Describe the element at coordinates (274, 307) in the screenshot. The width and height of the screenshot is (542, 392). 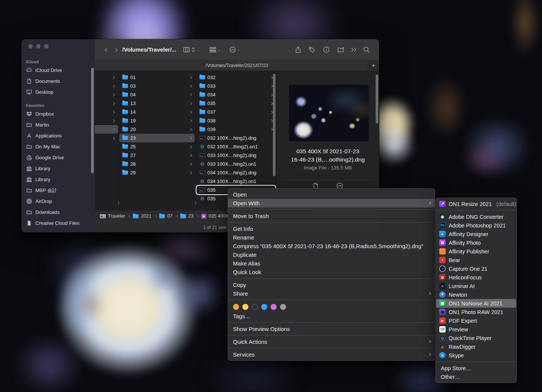
I see `tag-purple` at that location.